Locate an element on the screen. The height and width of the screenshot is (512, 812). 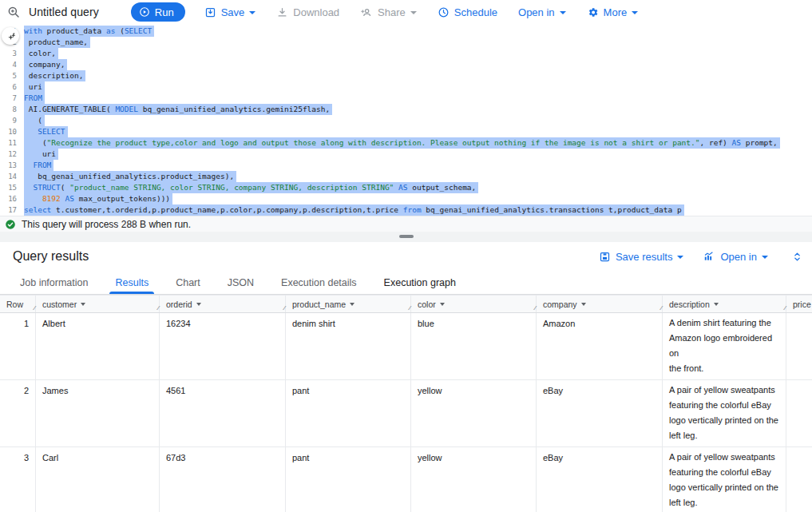
code-text-selected: STRUCT( "product_name STRING, color STRI… is located at coordinates (251, 188).